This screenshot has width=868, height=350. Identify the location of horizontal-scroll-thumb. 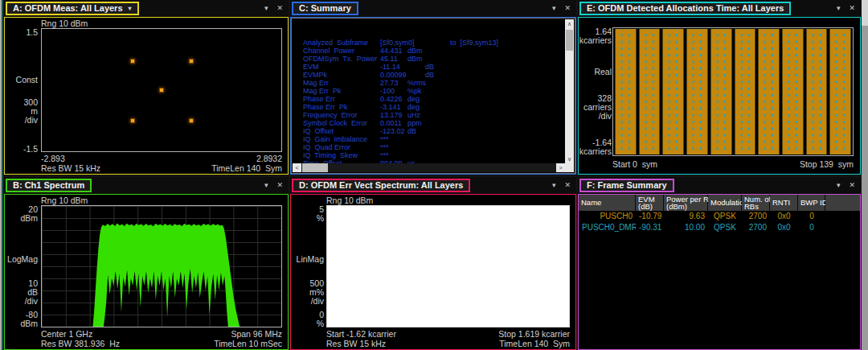
(315, 167).